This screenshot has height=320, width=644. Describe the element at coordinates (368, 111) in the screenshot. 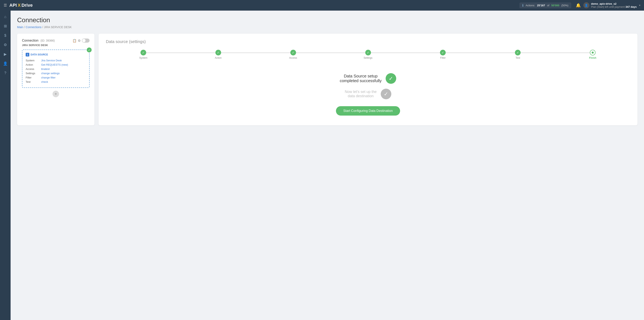

I see `start-configuring-button: Start Configuring Data Destination` at that location.